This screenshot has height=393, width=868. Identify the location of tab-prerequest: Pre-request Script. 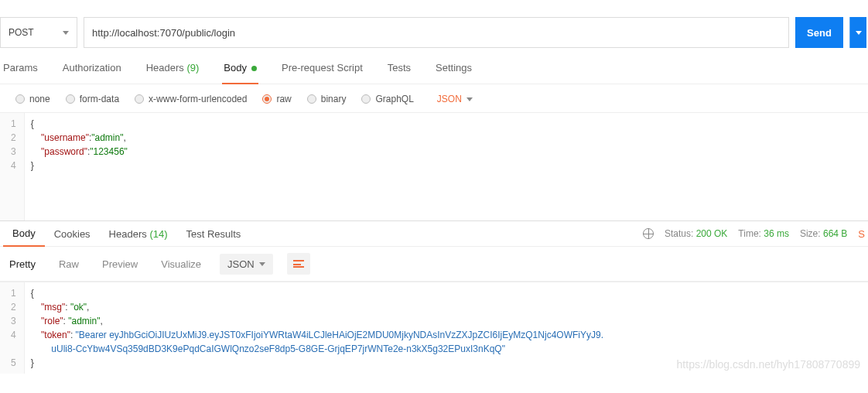
(322, 73).